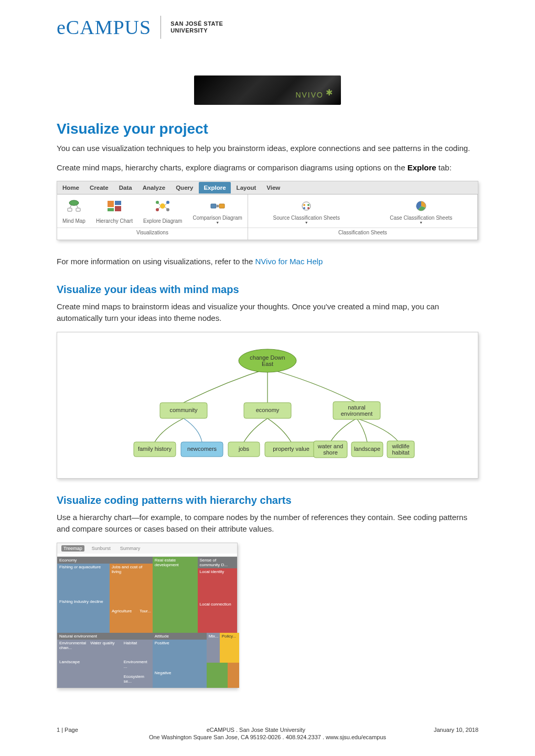  I want to click on hierarchy-chart-label: Hierarchy Chart, so click(114, 221).